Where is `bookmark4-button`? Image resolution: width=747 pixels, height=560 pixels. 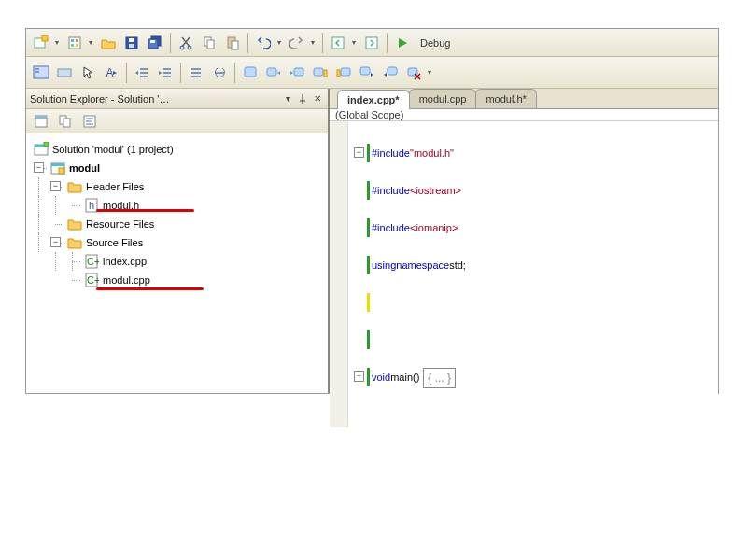
bookmark4-button is located at coordinates (320, 73).